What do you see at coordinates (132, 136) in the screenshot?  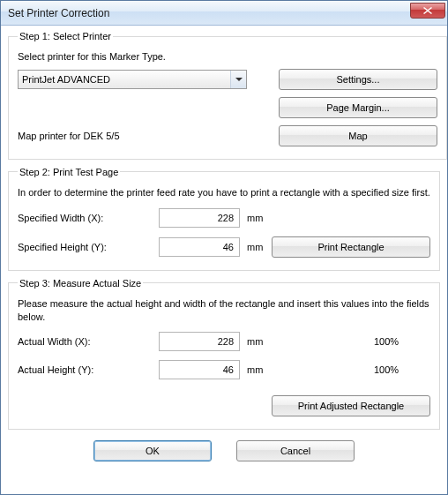 I see `map-printer-label: Map printer for DEK 5/5` at bounding box center [132, 136].